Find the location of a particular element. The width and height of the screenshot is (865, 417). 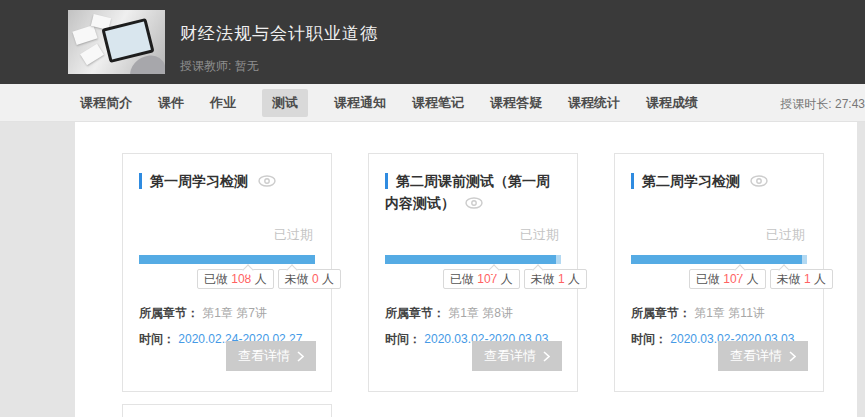

undone-count-tooltip: 未做 0 人 is located at coordinates (310, 279).